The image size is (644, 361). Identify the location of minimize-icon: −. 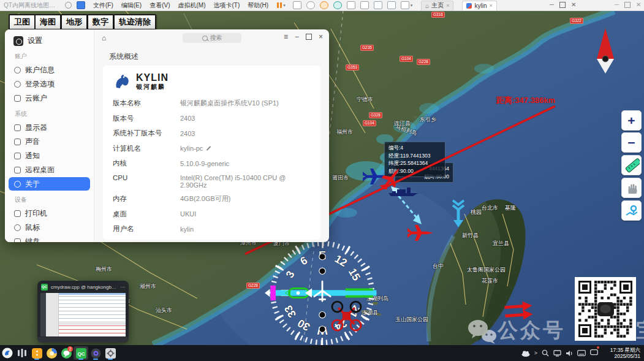
(297, 37).